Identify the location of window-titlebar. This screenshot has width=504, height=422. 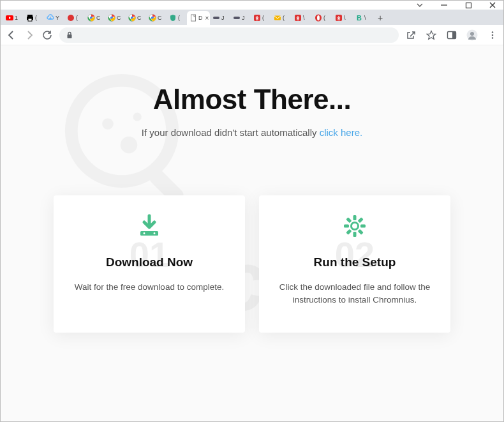
(252, 5).